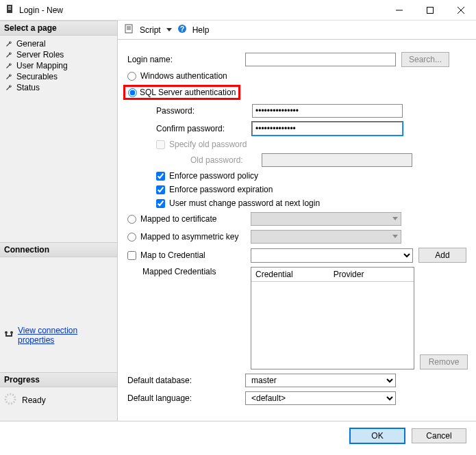 The image size is (476, 455). I want to click on mapped-asym-label: Mapped to asymmetric key, so click(189, 237).